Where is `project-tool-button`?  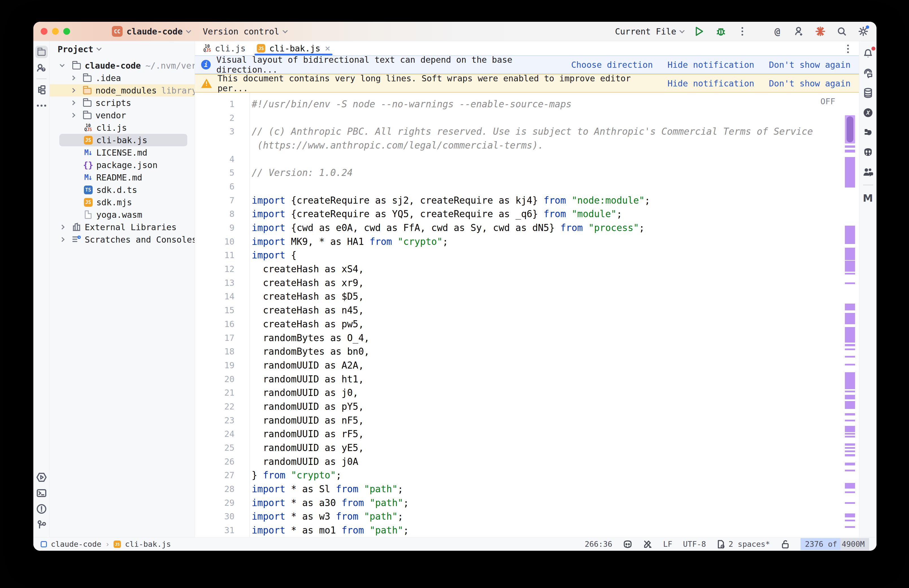
project-tool-button is located at coordinates (41, 52).